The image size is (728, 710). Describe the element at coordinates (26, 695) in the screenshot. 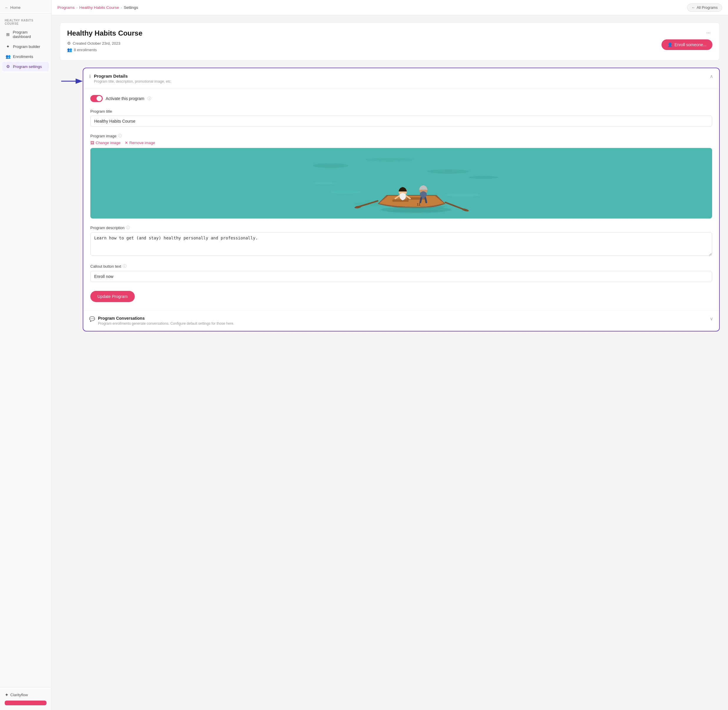

I see `clarityflow-brand: ✦ Clarityflow` at that location.